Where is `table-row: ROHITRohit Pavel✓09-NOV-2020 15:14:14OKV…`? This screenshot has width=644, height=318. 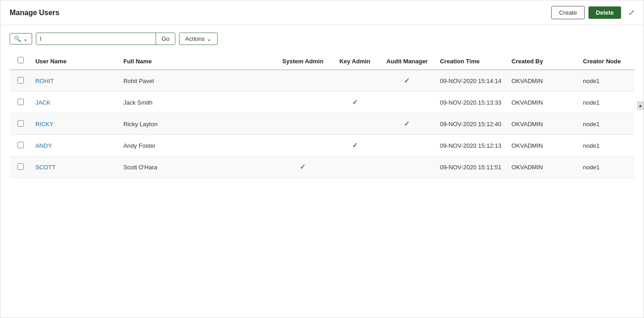
table-row: ROHITRohit Pavel✓09-NOV-2020 15:14:14OKV… is located at coordinates (322, 81).